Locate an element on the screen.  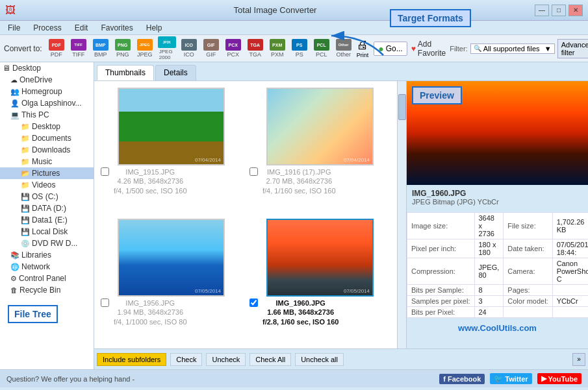
maximize-button: □ is located at coordinates (559, 10).